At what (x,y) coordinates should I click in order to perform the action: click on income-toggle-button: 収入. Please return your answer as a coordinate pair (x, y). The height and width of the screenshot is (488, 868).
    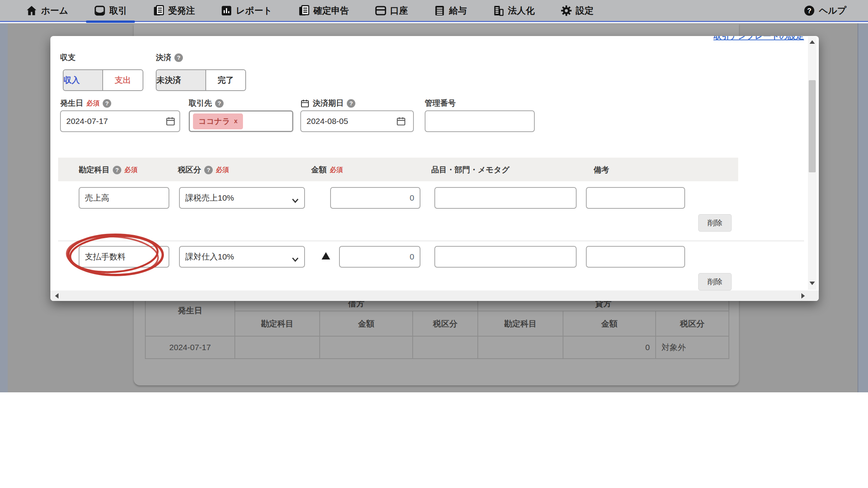
    Looking at the image, I should click on (83, 80).